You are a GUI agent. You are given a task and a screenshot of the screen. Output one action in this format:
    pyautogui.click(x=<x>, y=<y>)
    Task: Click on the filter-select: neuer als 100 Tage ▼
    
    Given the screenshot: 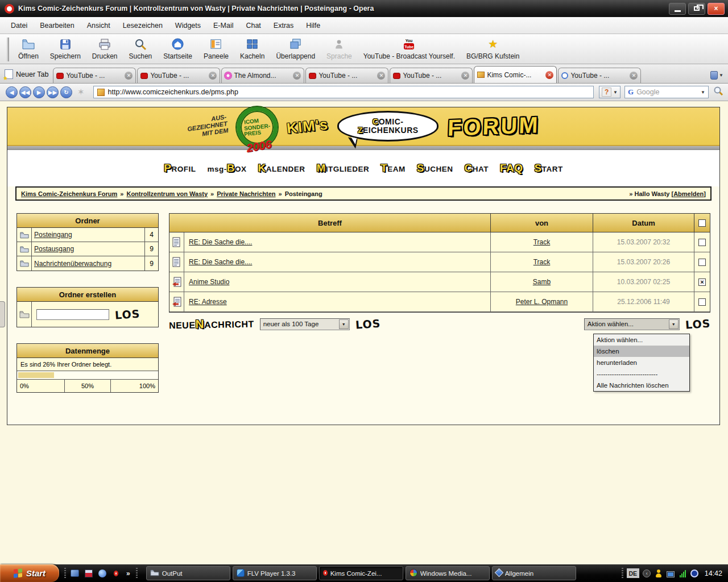 What is the action you would take?
    pyautogui.click(x=305, y=324)
    